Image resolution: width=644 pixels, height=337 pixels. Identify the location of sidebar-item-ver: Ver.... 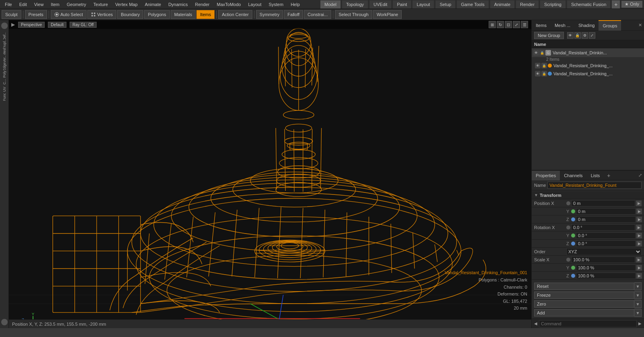
(4, 59).